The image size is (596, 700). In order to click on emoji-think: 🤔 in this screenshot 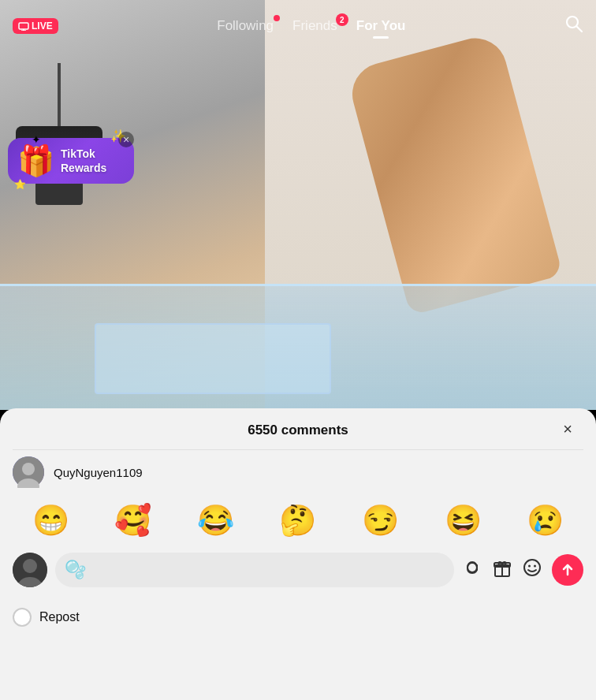, I will do `click(298, 520)`.